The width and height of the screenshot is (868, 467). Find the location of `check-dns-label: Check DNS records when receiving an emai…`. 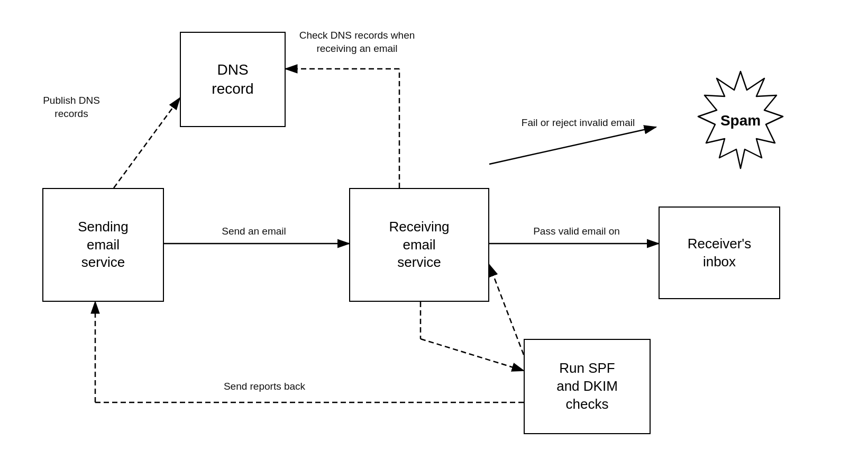

check-dns-label: Check DNS records when receiving an emai… is located at coordinates (357, 42).